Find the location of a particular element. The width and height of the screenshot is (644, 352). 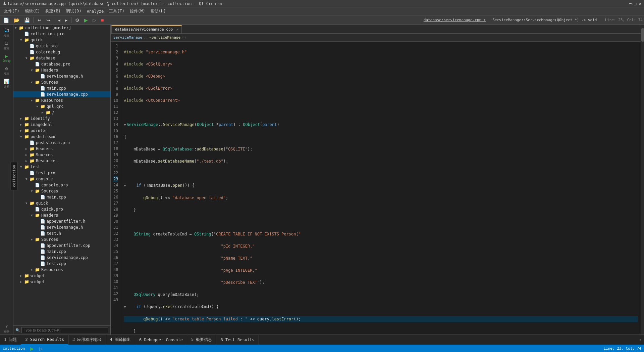

menu-analyze: Analyze is located at coordinates (95, 11).